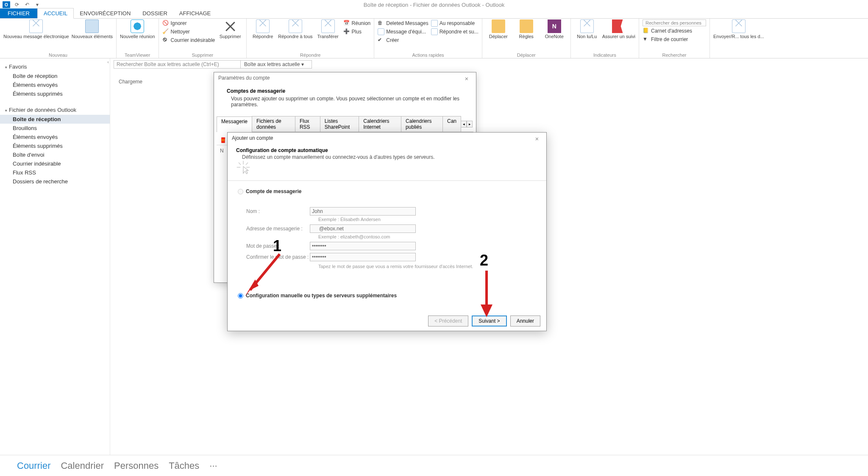 The height and width of the screenshot is (476, 868). What do you see at coordinates (276, 64) in the screenshot?
I see `search-scope-dropdown: Boîte aux lettres actuelle ▾` at bounding box center [276, 64].